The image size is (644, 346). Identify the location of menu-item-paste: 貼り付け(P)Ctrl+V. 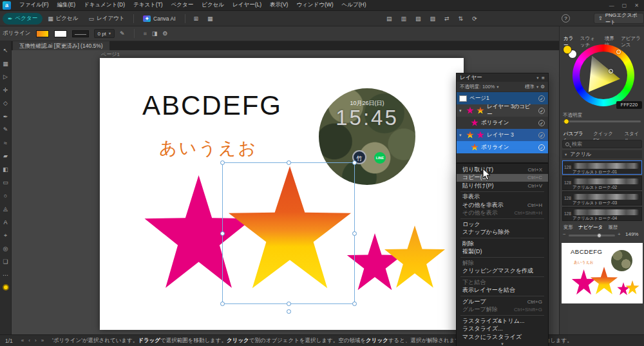
(502, 186).